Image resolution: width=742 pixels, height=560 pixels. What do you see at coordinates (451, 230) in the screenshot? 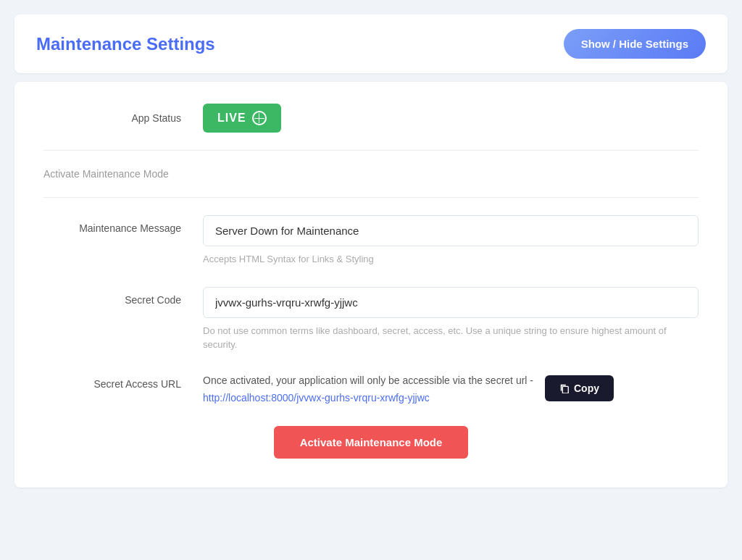
I see `maintenance-message-input` at bounding box center [451, 230].